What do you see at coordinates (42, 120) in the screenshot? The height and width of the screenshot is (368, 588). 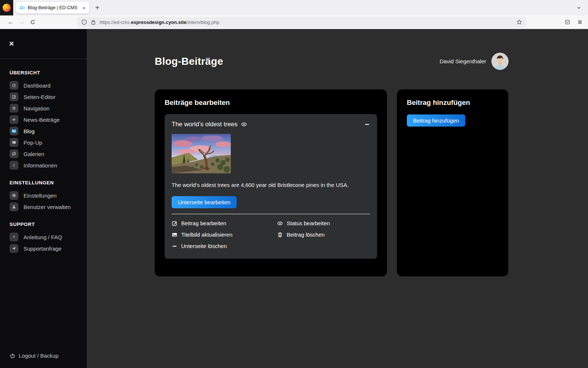 I see `sidebar-item-label: News-Beiträge` at bounding box center [42, 120].